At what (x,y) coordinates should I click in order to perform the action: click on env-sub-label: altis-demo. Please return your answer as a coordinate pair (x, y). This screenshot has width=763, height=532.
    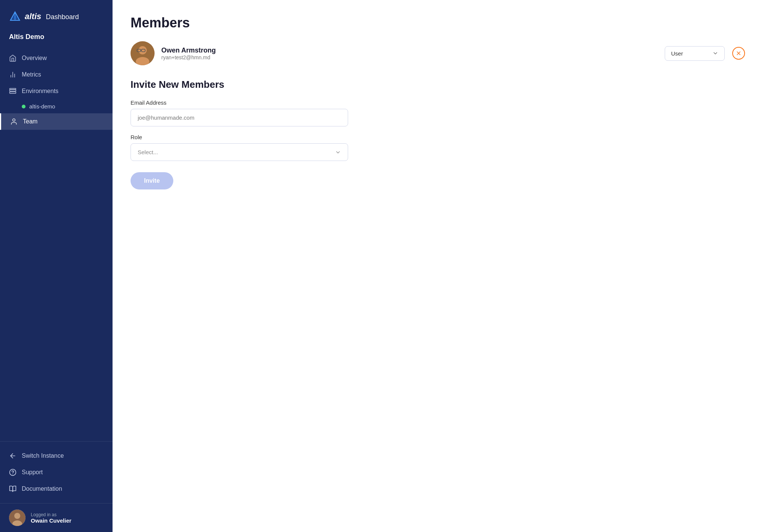
    Looking at the image, I should click on (42, 107).